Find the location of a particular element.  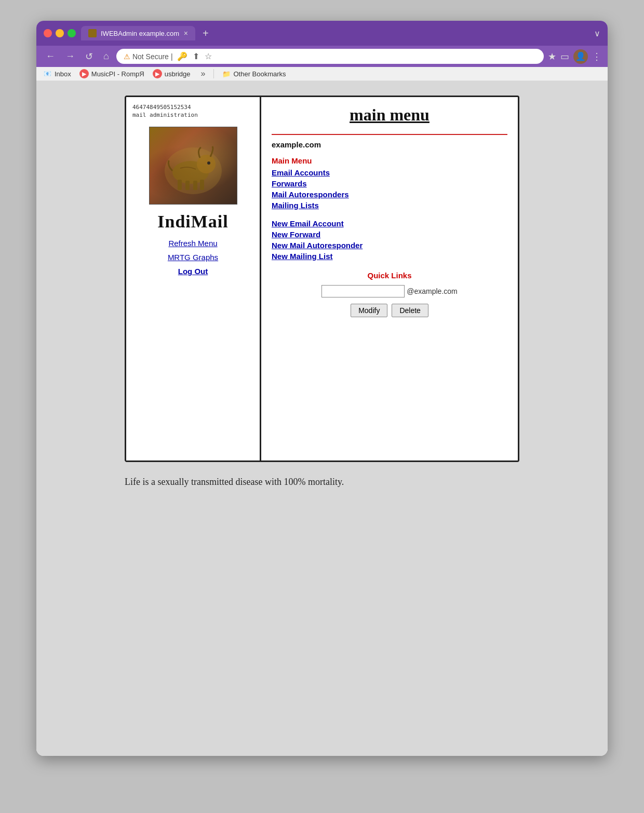

profile-avatar: 👤 is located at coordinates (581, 57).